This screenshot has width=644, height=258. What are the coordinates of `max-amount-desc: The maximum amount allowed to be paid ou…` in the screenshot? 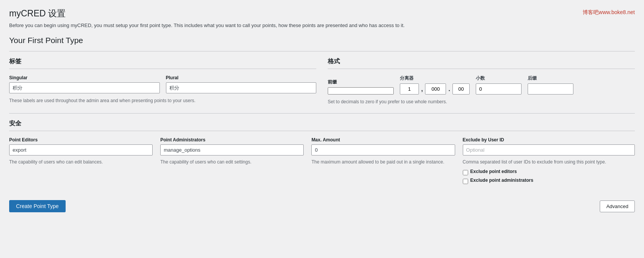 It's located at (383, 162).